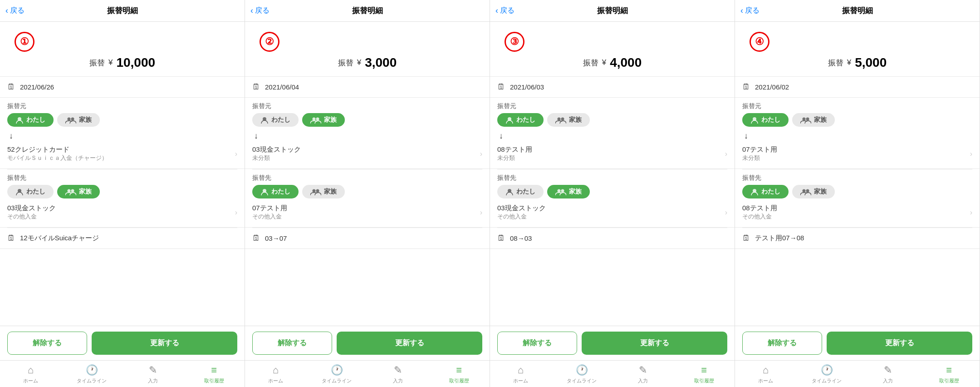 The image size is (980, 387). I want to click on input-label: 入力, so click(643, 381).